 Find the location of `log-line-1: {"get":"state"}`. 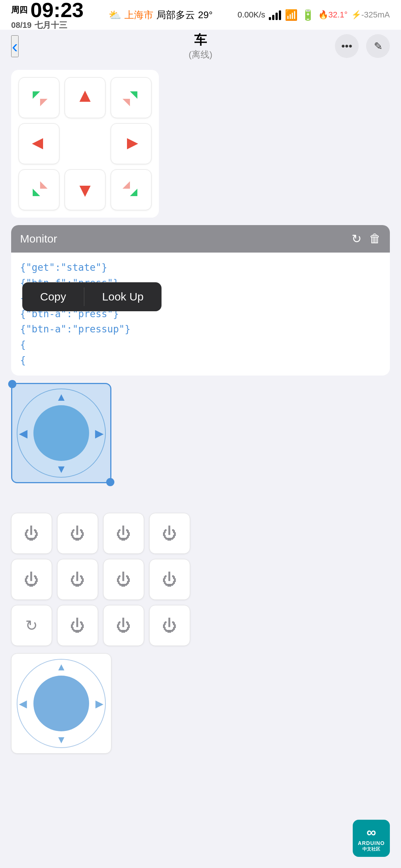

log-line-1: {"get":"state"} is located at coordinates (200, 268).